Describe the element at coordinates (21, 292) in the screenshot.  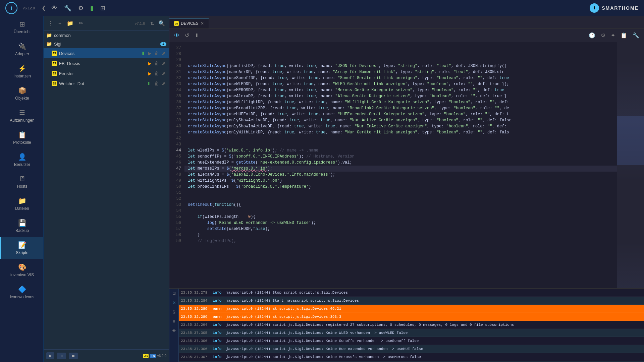
I see `sidebar-item-icontwo-icons: 🔷 icontwo Icons` at that location.